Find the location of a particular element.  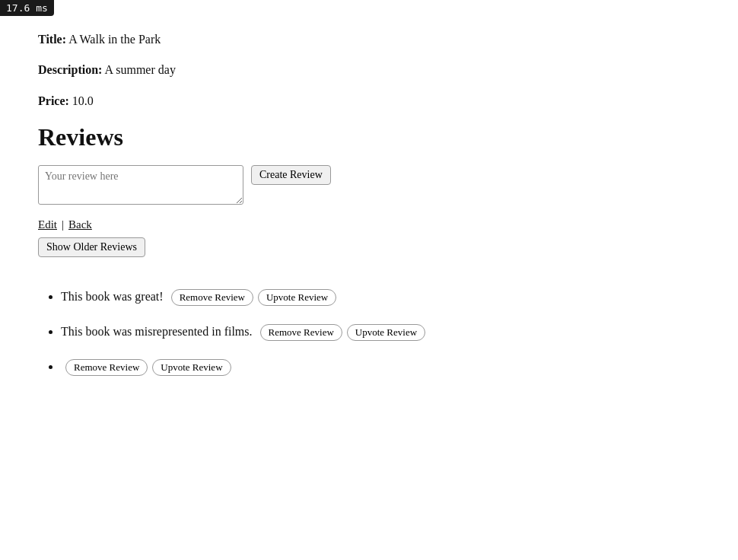

title-label: Title: is located at coordinates (52, 40).